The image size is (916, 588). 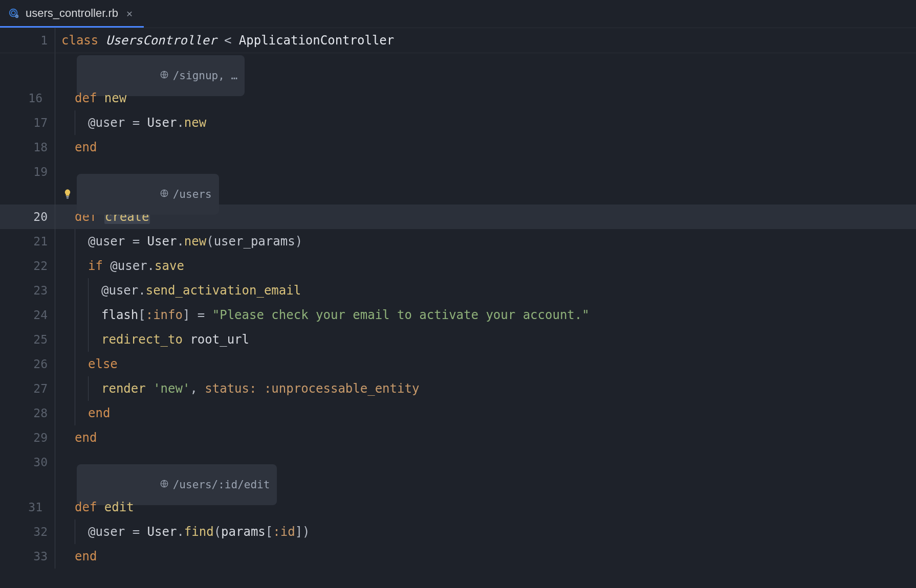 What do you see at coordinates (72, 14) in the screenshot?
I see `tab-users-controller: users_controller.rb ✕` at bounding box center [72, 14].